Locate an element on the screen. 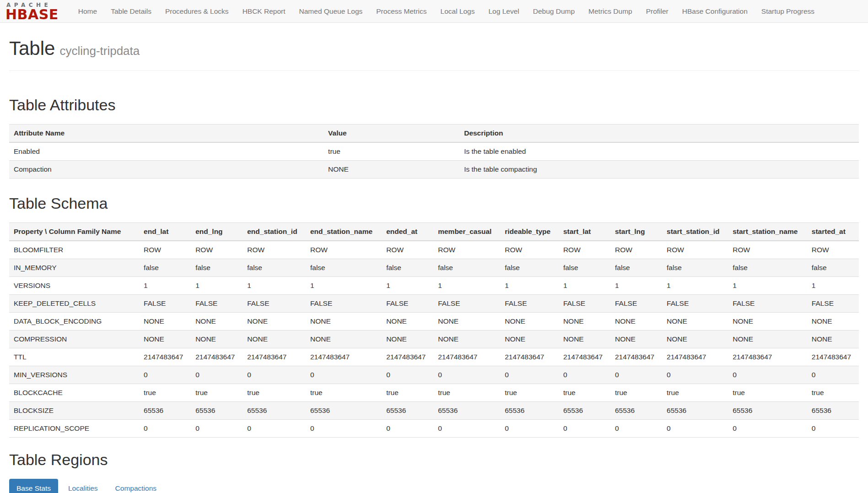 The width and height of the screenshot is (868, 493). tab-localities: Localities is located at coordinates (83, 486).